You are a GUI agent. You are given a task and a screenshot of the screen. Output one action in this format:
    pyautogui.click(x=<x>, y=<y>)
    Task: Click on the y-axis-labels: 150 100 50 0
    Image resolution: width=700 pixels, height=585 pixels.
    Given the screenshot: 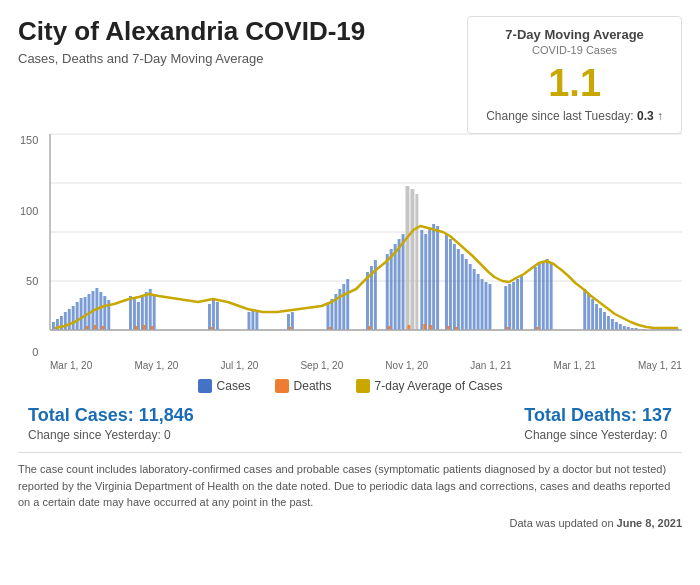 What is the action you would take?
    pyautogui.click(x=29, y=246)
    